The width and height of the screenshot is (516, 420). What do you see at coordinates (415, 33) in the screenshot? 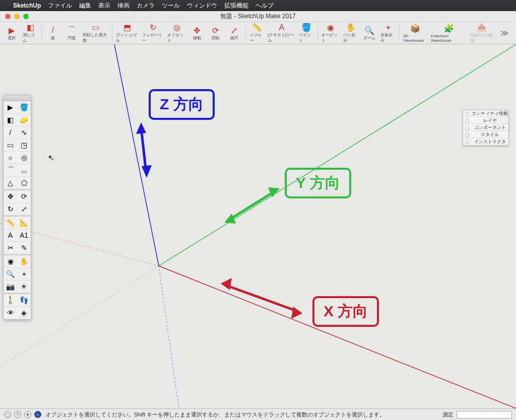
I see `toolbar-3DWarehouse: 📦3D Warehouse` at bounding box center [415, 33].